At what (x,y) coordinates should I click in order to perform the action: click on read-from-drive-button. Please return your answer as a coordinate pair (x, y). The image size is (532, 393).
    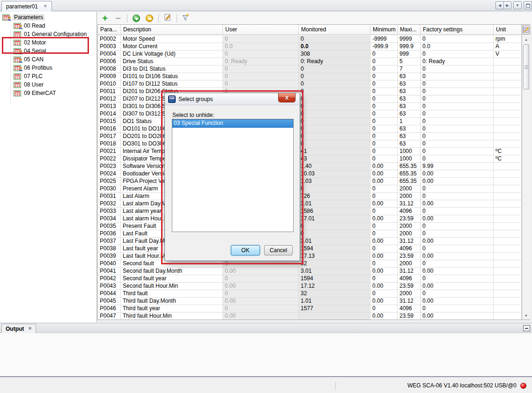
    Looking at the image, I should click on (136, 18).